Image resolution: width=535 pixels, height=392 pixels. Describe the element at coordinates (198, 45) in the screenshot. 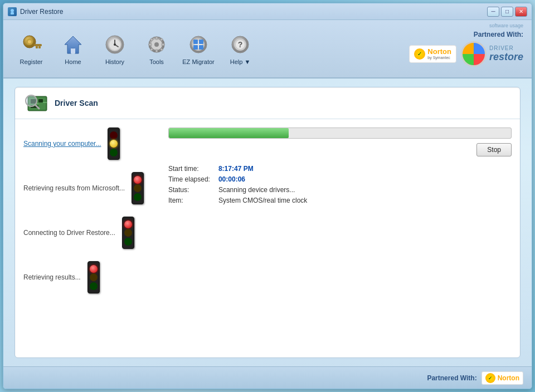

I see `ez-migrator-icon` at that location.